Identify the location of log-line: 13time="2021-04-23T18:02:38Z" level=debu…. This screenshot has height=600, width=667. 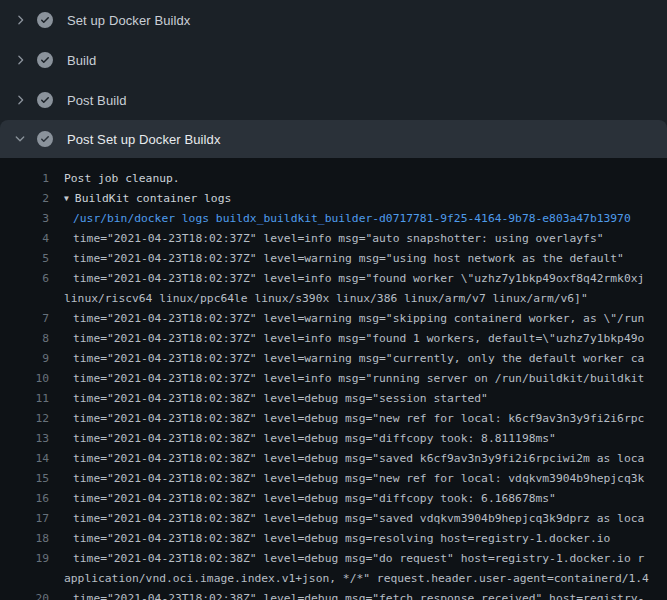
(334, 439).